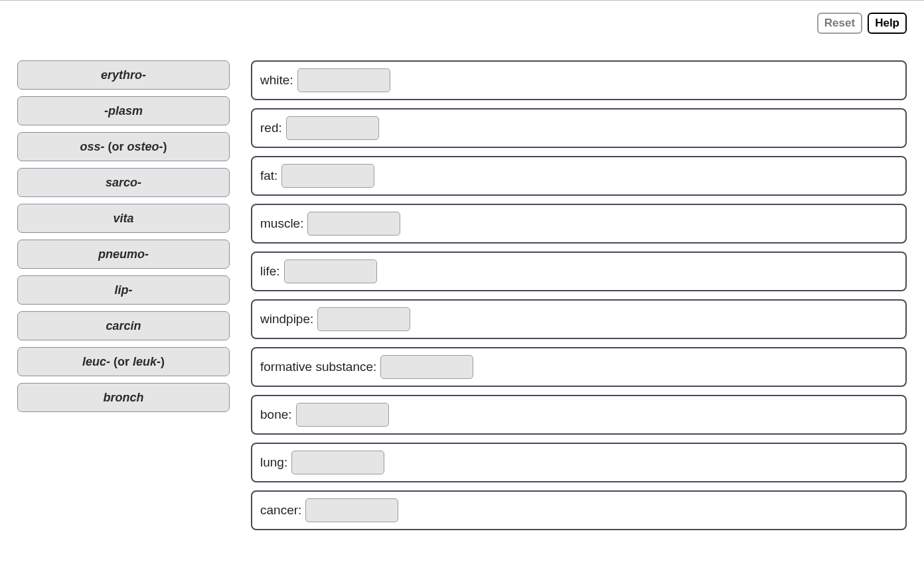 The image size is (924, 576). Describe the element at coordinates (123, 219) in the screenshot. I see `source-item-label: vita` at that location.